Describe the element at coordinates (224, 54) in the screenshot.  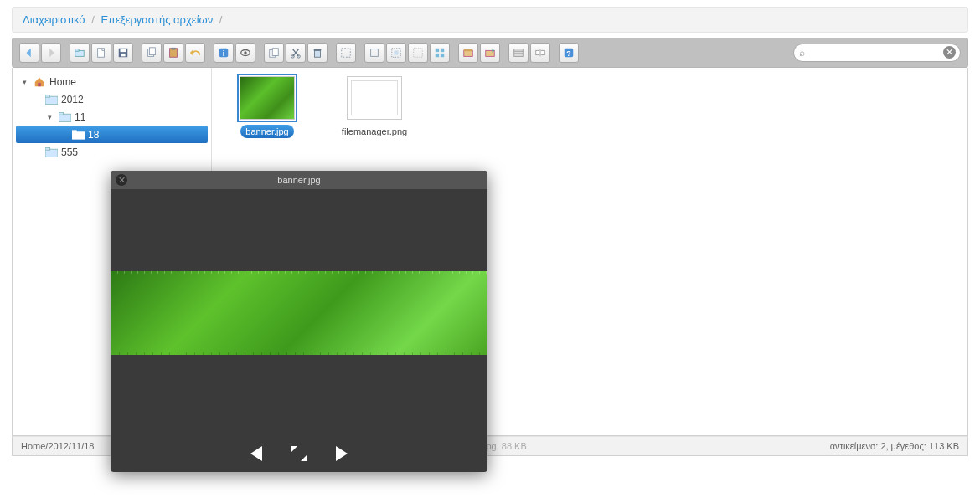
I see `svg-text: i` at that location.